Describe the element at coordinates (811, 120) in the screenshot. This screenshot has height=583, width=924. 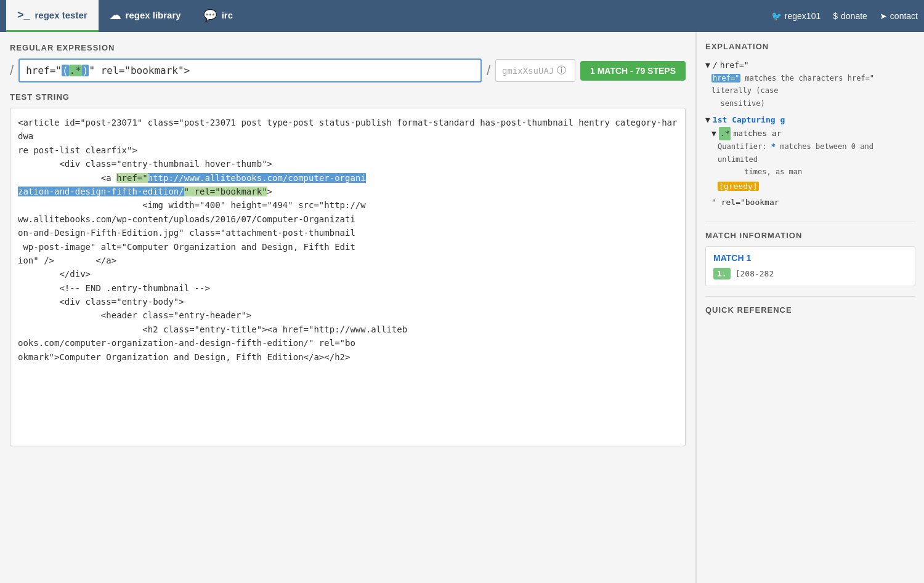
I see `exp-node-capturing: ▼ 1st Capturing g` at that location.